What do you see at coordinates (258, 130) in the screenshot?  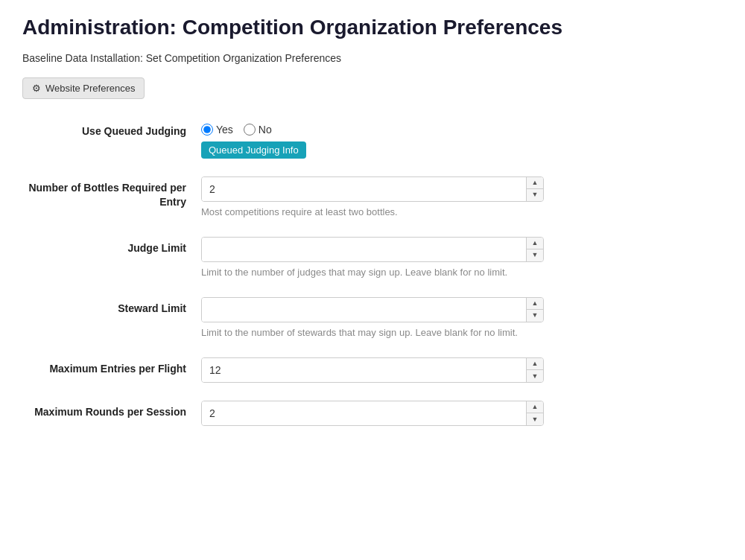 I see `no-radio-label: No` at bounding box center [258, 130].